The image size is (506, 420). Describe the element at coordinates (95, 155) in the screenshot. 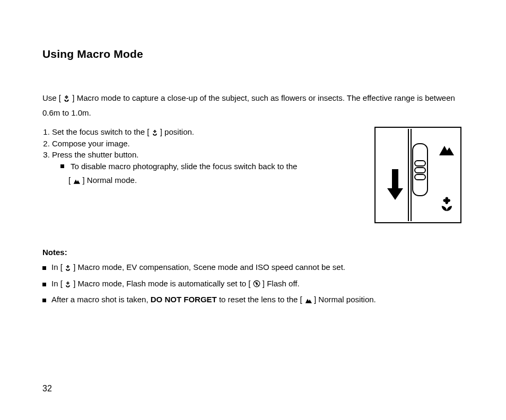

I see `step3-text: Press the shutter button.` at that location.